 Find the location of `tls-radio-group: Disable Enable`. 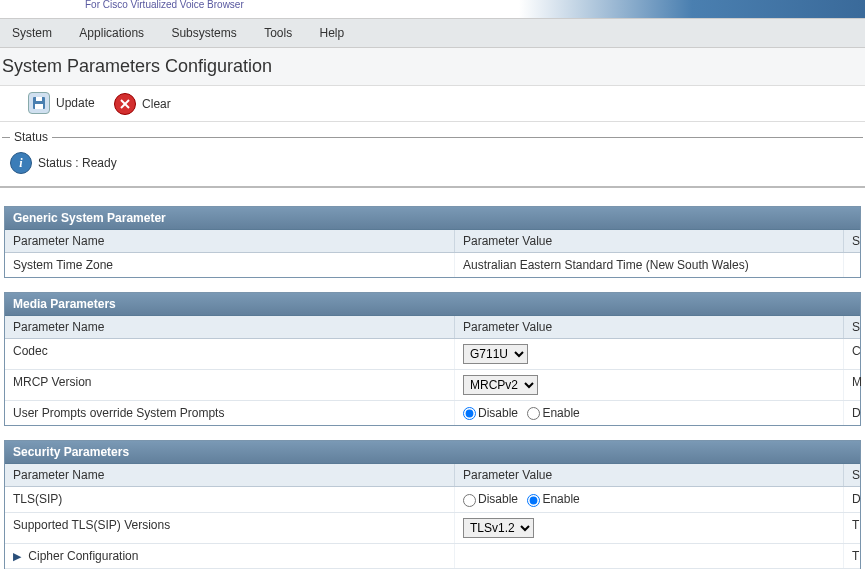

tls-radio-group: Disable Enable is located at coordinates (524, 499).